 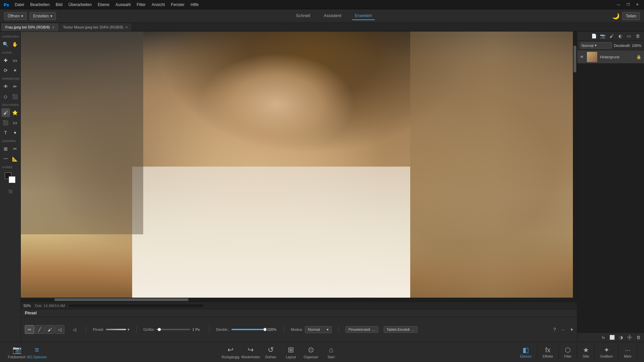 I want to click on menu-filter: Filter, so click(x=142, y=5).